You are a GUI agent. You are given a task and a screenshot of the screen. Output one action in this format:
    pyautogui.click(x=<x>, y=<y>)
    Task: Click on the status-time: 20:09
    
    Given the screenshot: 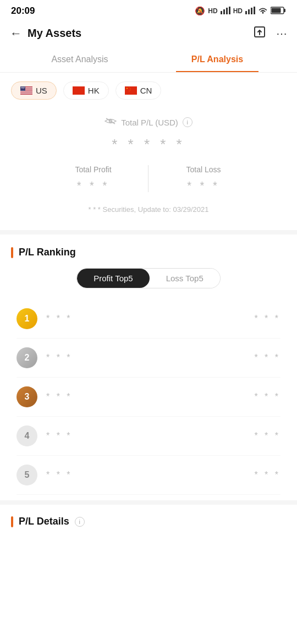 What is the action you would take?
    pyautogui.click(x=23, y=11)
    